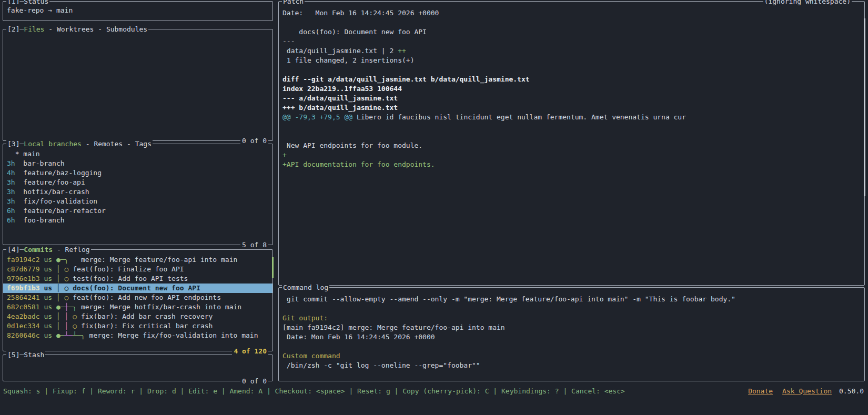  I want to click on text-segment: Git output:, so click(305, 318).